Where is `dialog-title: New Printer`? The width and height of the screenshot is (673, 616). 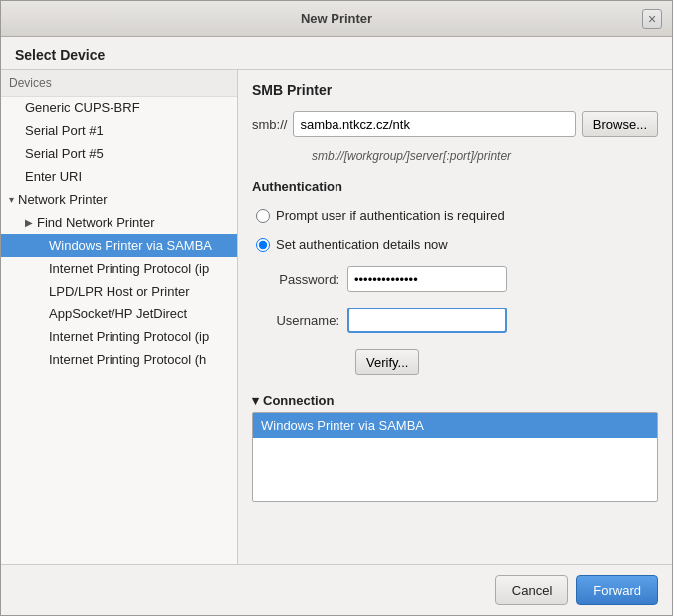 dialog-title: New Printer is located at coordinates (336, 18).